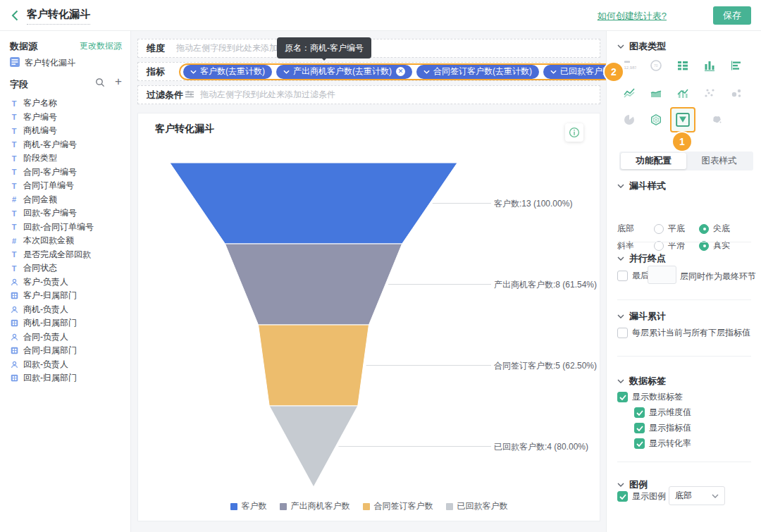 The image size is (761, 532). What do you see at coordinates (369, 94) in the screenshot?
I see `filter-dropzone: 过滤条件 拖动左侧字段到此处来添加过滤条件` at bounding box center [369, 94].